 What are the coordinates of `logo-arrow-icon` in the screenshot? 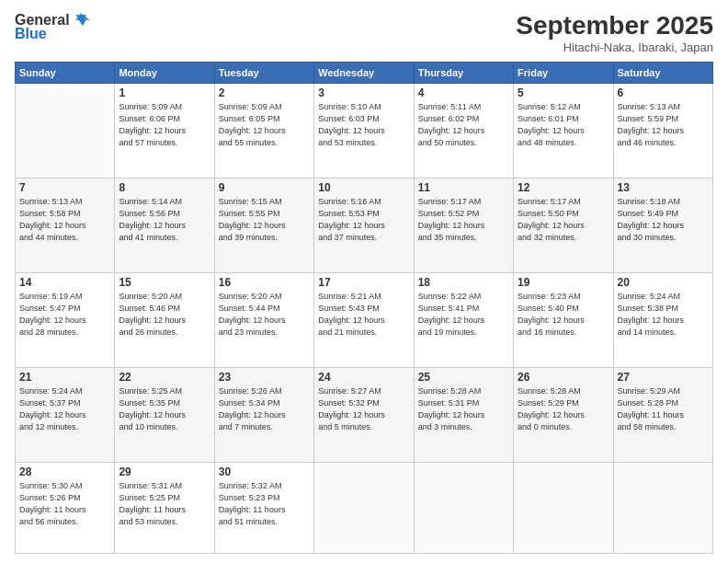 It's located at (81, 20).